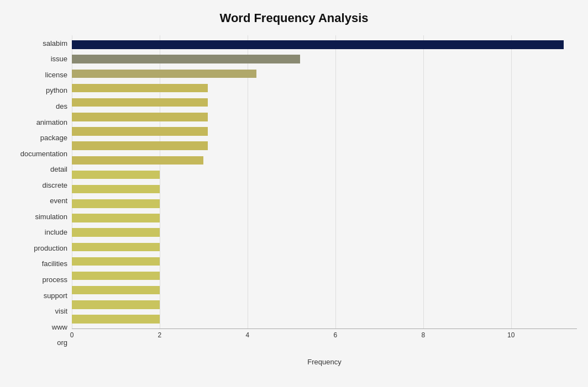 Image resolution: width=588 pixels, height=387 pixels. What do you see at coordinates (51, 216) in the screenshot?
I see `y-label: simulation` at bounding box center [51, 216].